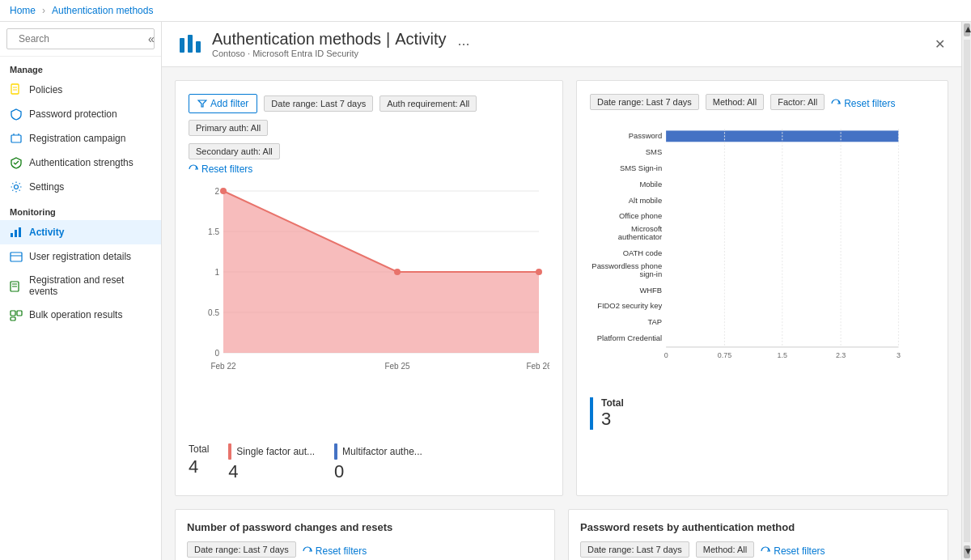 Image resolution: width=971 pixels, height=560 pixels. Describe the element at coordinates (369, 115) in the screenshot. I see `filter-bar: Add filter Date range: Last 7 days Auth …` at that location.